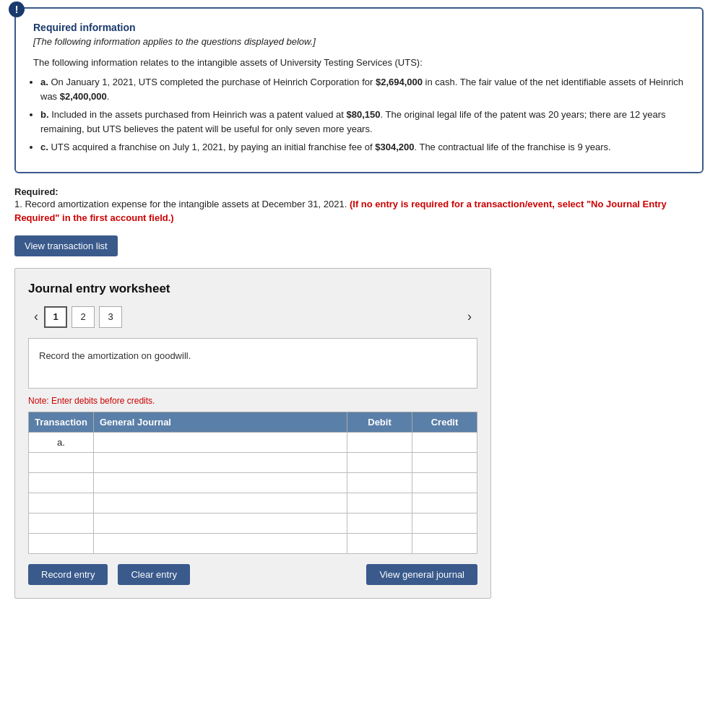 Image resolution: width=718 pixels, height=728 pixels. I want to click on col-header-credit: Credit, so click(445, 422).